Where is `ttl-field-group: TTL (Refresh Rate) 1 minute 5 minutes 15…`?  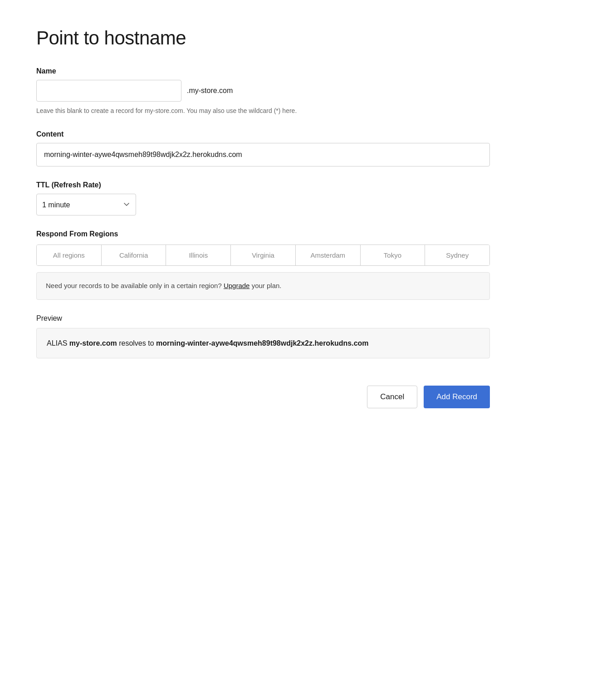 ttl-field-group: TTL (Refresh Rate) 1 minute 5 minutes 15… is located at coordinates (263, 198).